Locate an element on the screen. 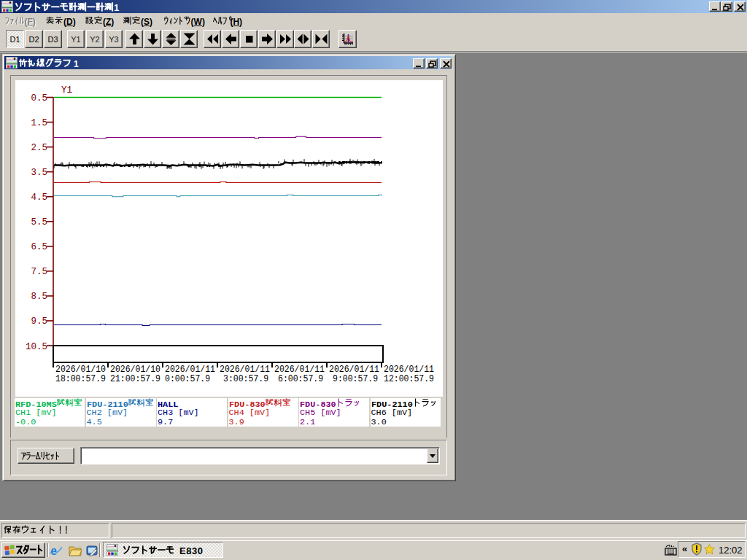 The height and width of the screenshot is (560, 747). svg-text: 9.5 is located at coordinates (39, 322).